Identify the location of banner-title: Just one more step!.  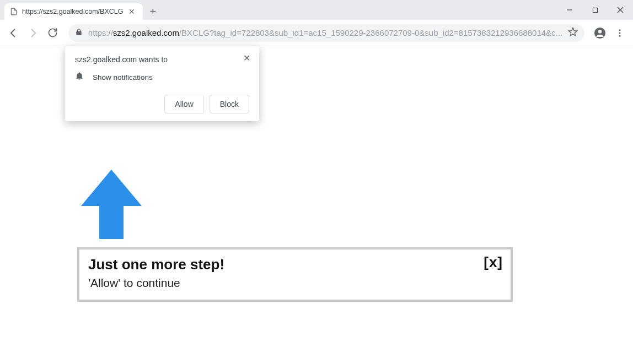
(295, 264).